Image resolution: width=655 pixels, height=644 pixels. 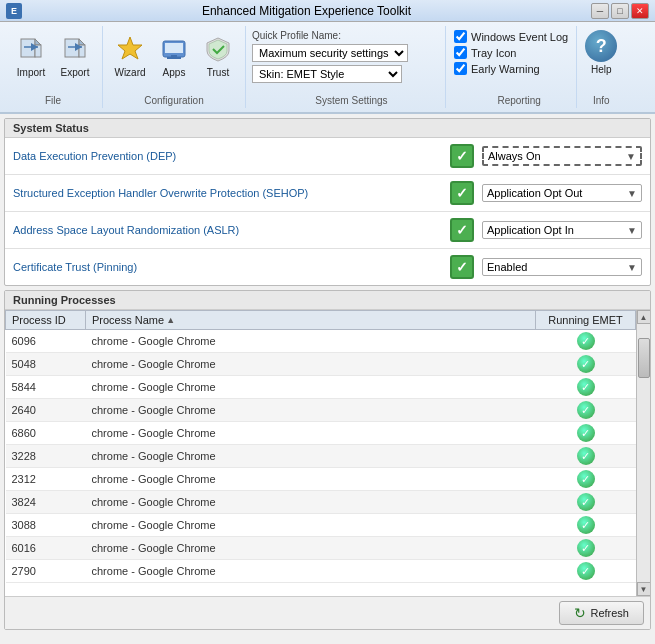 I want to click on cert-dropdown-arrow: ▼, so click(x=632, y=268).